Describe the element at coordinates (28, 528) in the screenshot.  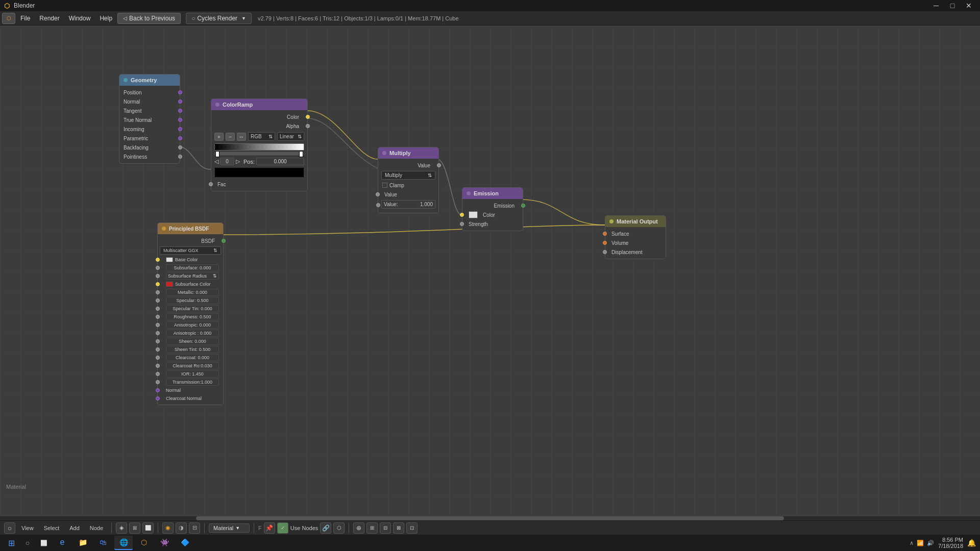
I see `toolbar-view: View` at that location.